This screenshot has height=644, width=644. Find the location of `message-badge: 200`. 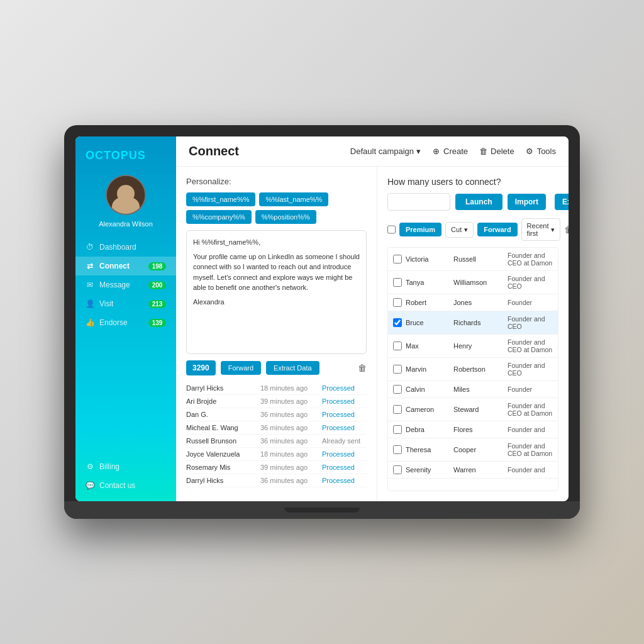

message-badge: 200 is located at coordinates (157, 286).